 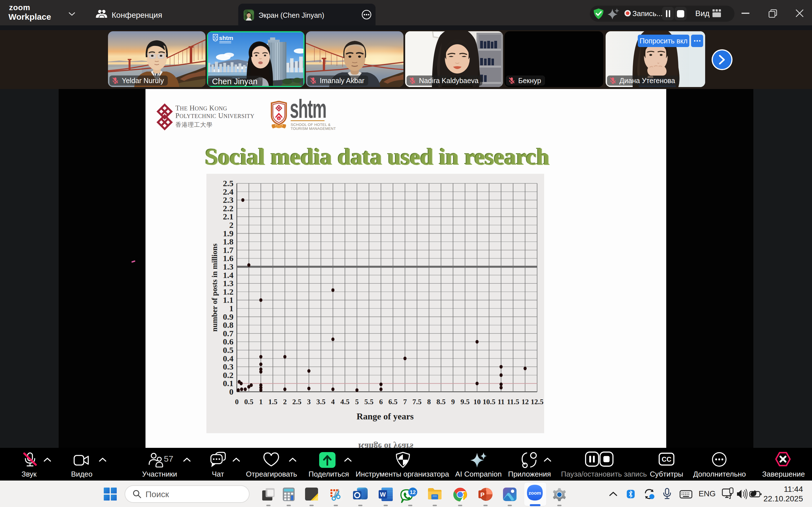 I want to click on svg-text: 5.5, so click(x=369, y=402).